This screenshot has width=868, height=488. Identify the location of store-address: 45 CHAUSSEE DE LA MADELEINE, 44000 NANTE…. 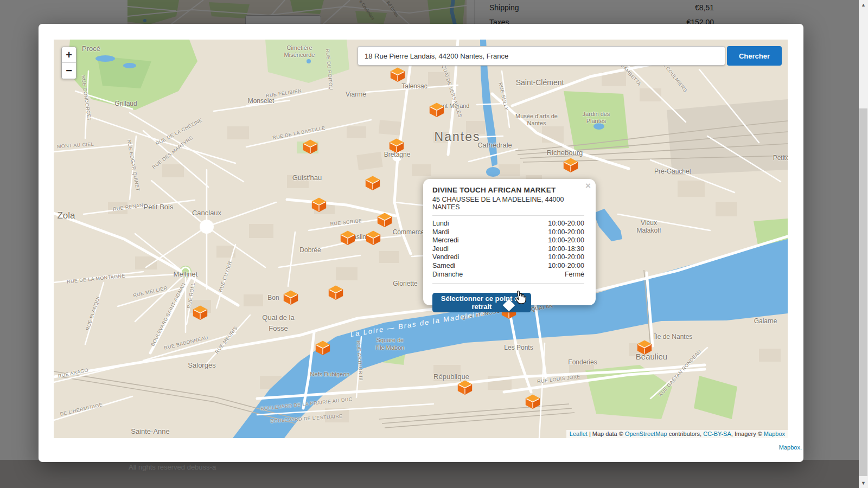
(508, 203).